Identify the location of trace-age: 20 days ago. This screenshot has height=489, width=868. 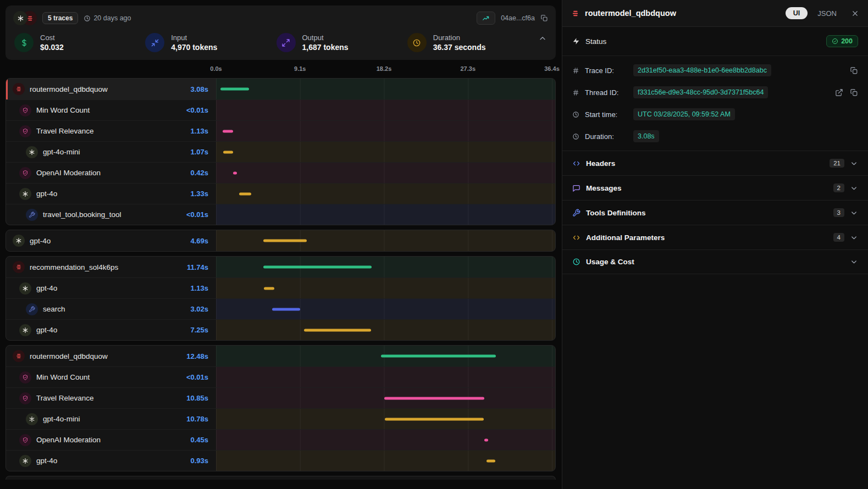
(107, 18).